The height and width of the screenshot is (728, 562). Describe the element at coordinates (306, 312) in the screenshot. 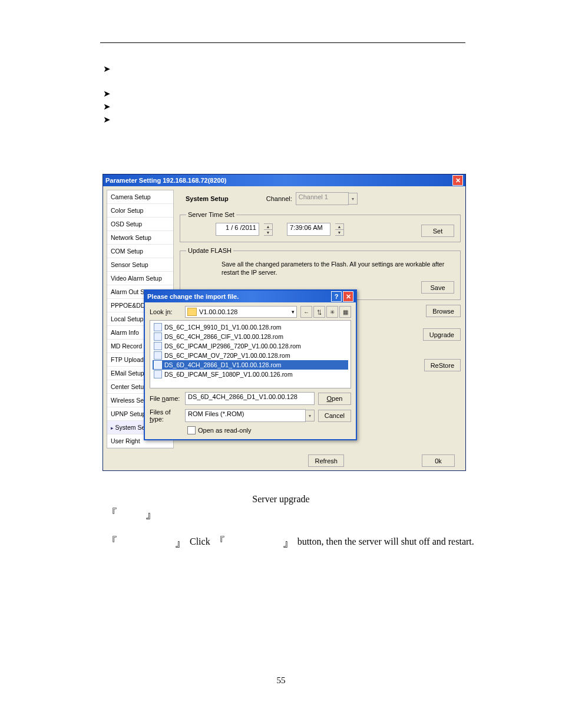

I see `back-icon: ←` at that location.